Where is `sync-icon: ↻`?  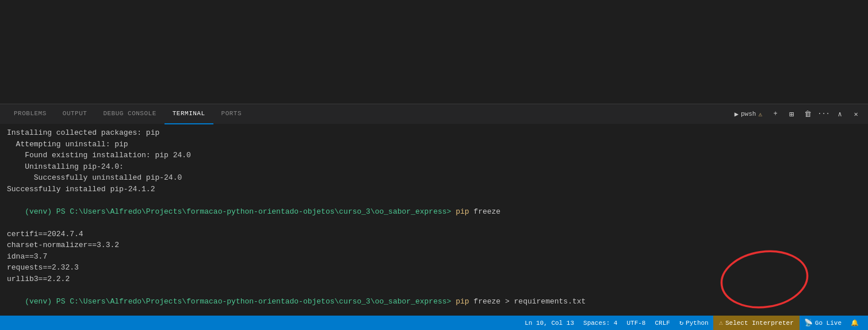 sync-icon: ↻ is located at coordinates (681, 323).